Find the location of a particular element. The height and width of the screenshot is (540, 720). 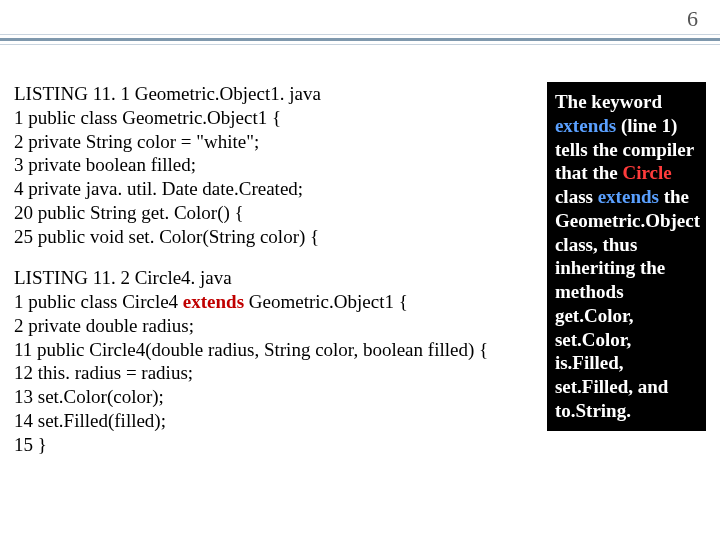

callout-text: , thus inheriting the methods get.Color,… is located at coordinates (612, 328).